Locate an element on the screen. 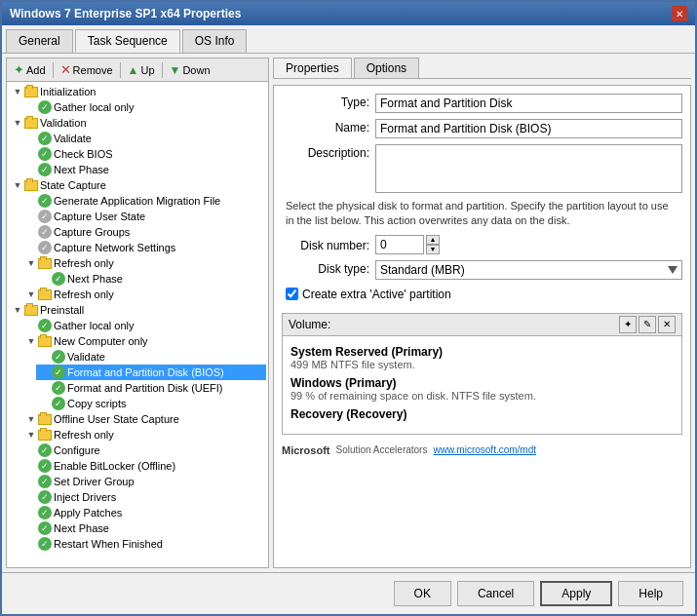 The width and height of the screenshot is (697, 616). description-textarea is located at coordinates (528, 169).